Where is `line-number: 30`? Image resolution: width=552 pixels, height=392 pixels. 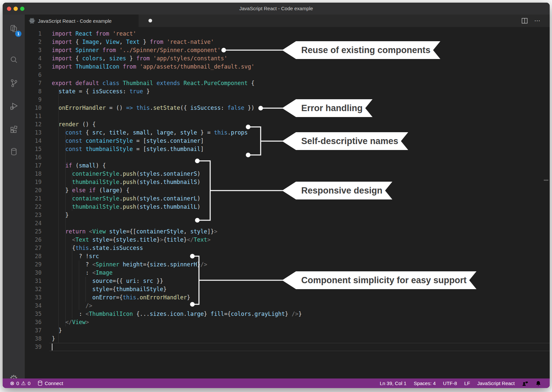 line-number: 30 is located at coordinates (34, 273).